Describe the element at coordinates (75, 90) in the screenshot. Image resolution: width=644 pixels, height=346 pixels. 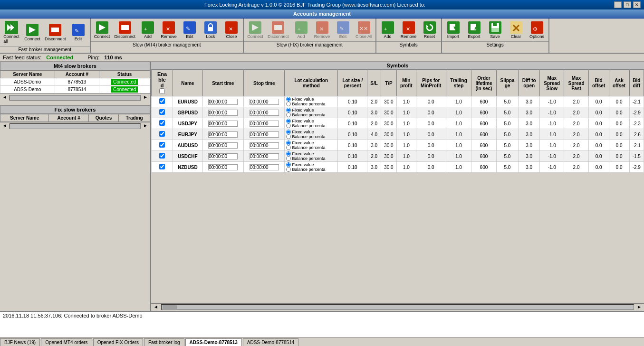
I see `mt4-broker-row: ADSS-Demo 8778514 Connected` at that location.